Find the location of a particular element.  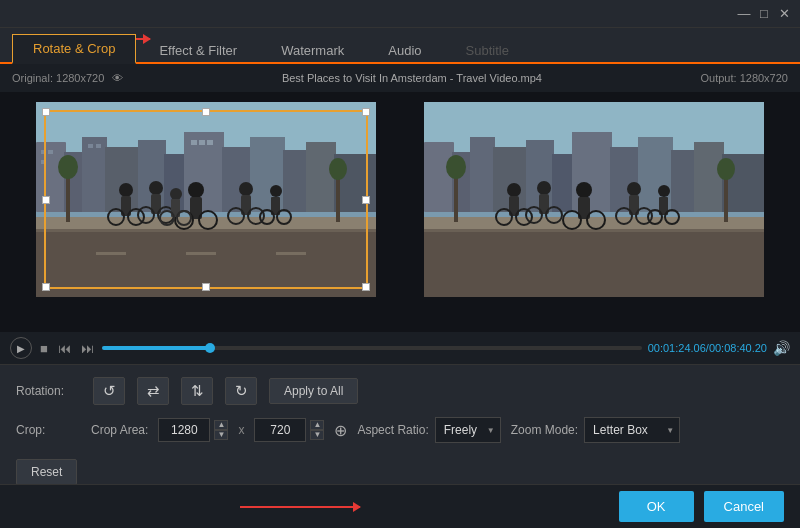

tab-bar: Rotate & Crop Effect & Filter Watermark … is located at coordinates (400, 46).